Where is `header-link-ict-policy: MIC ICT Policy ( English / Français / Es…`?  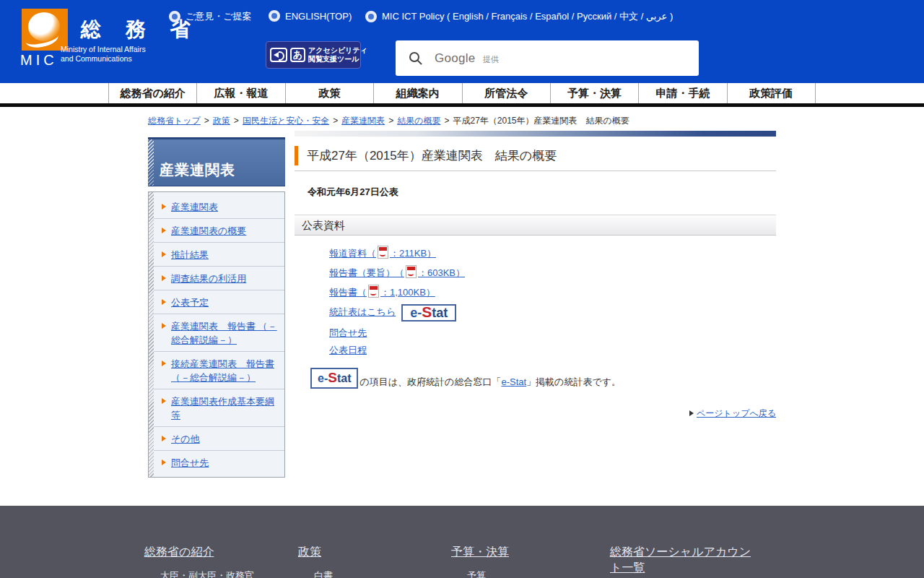 header-link-ict-policy: MIC ICT Policy ( English / Français / Es… is located at coordinates (519, 17).